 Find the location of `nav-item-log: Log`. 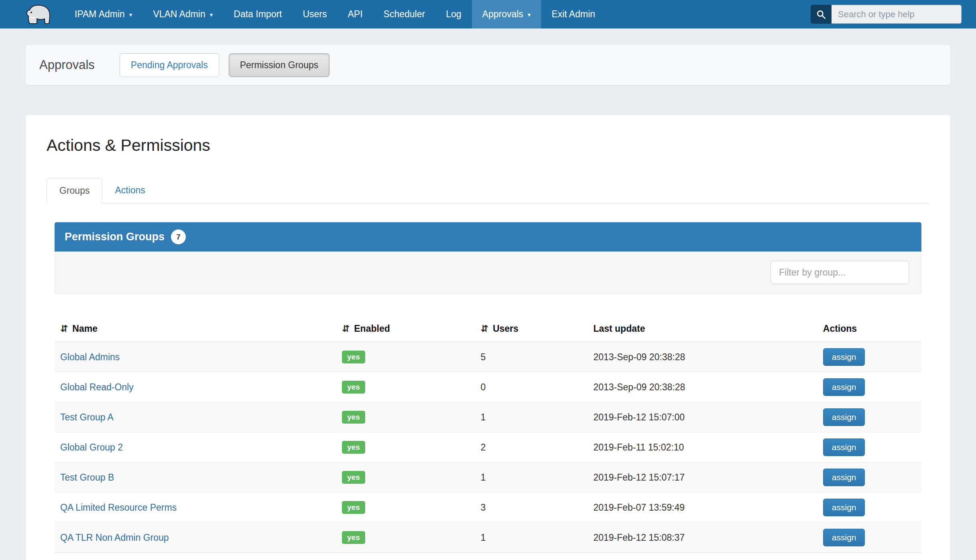

nav-item-log: Log is located at coordinates (453, 14).